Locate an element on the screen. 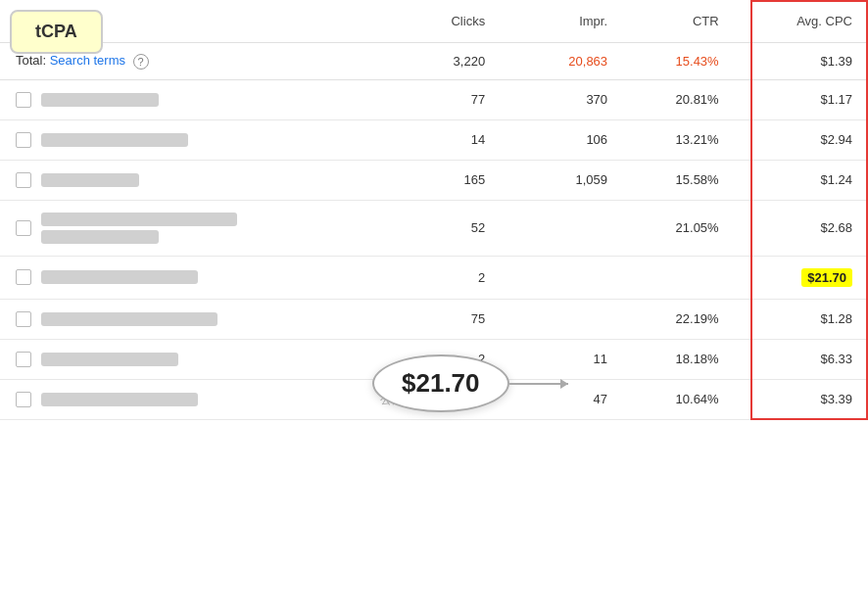 This screenshot has width=868, height=614. col-header-clicks: Clicks is located at coordinates (439, 22).